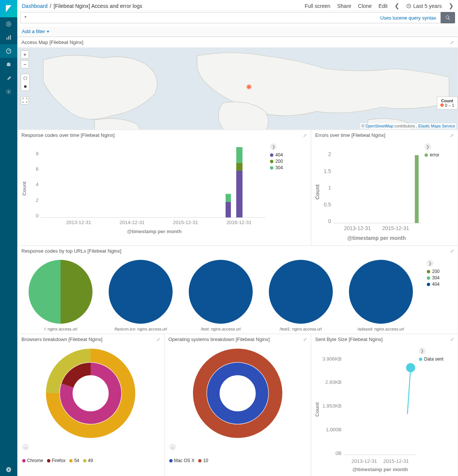 This screenshot has height=476, width=458. I want to click on legend-item: Firefox, so click(56, 461).